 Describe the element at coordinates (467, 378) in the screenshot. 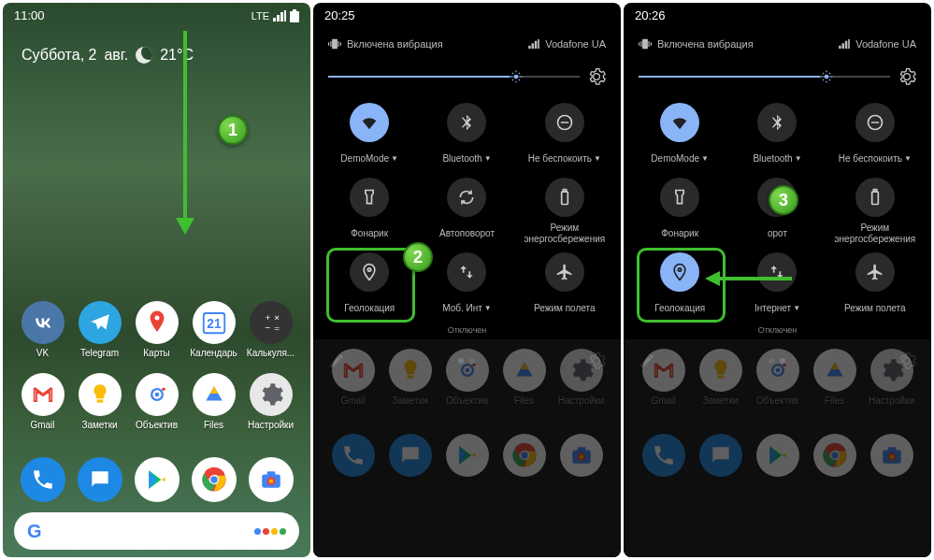

I see `dimmed-app: Объектив` at that location.